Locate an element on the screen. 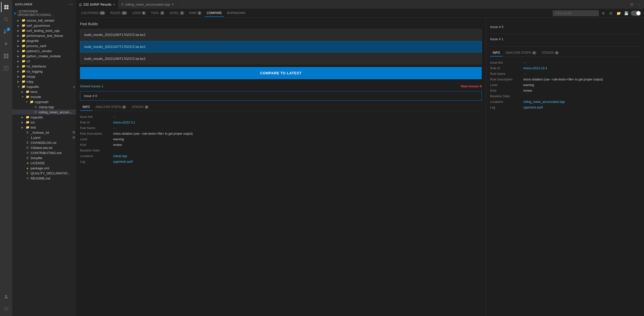 Image resolution: width=644 pixels, height=316 pixels. rule-id-link-right: misra-c2012-10.4 is located at coordinates (535, 68).